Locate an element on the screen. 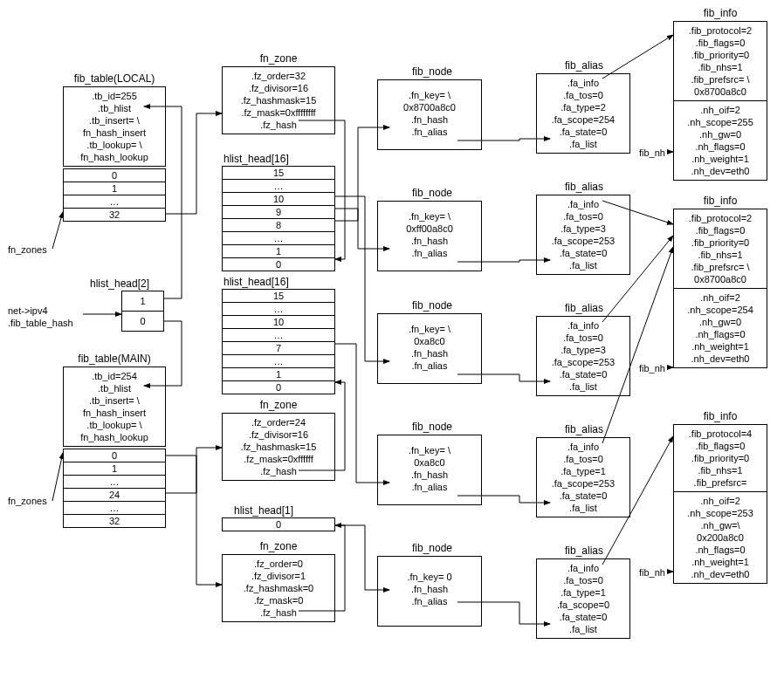 The image size is (784, 692). fa2-2: .fa_type=3 is located at coordinates (583, 229).